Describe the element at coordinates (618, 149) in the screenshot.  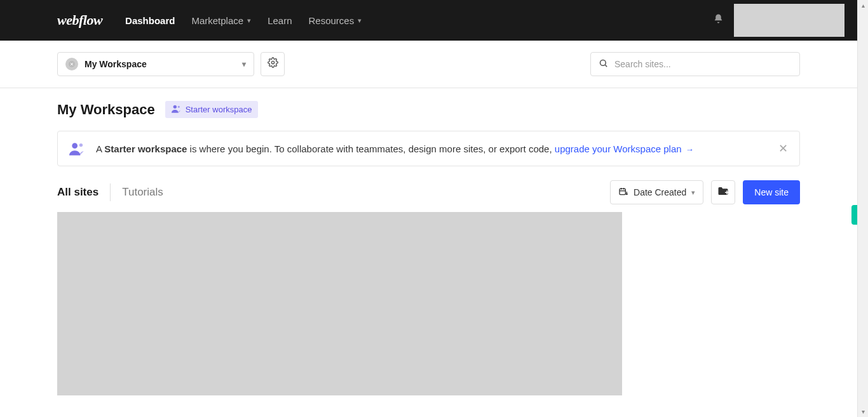
I see `upgrade-link-label: upgrade your Workspace plan` at that location.